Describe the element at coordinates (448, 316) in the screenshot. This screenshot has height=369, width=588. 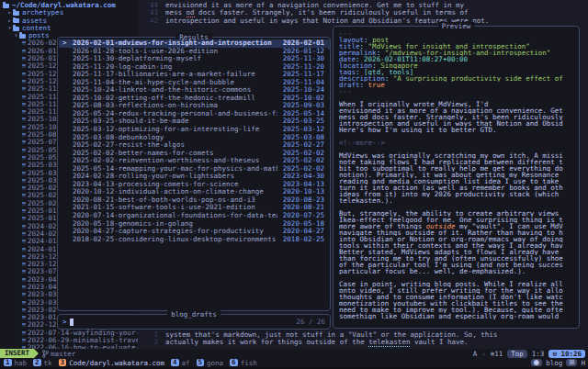
I see `text-span: somethign like Obsidian and especially o…` at that location.